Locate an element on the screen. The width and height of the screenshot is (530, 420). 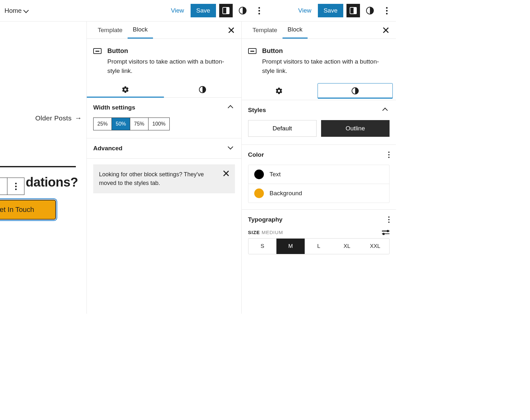
color-header: Color is located at coordinates (319, 155).